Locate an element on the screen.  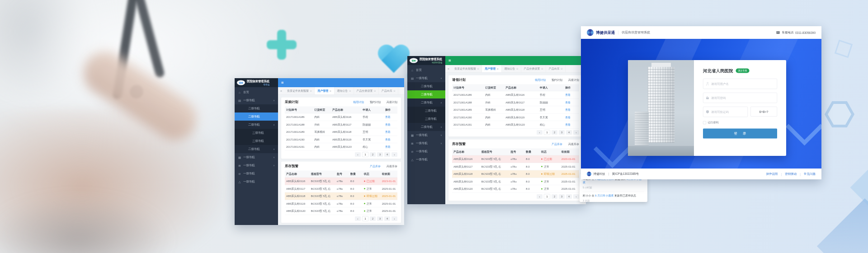
login-button: 登 录 is located at coordinates (740, 134).